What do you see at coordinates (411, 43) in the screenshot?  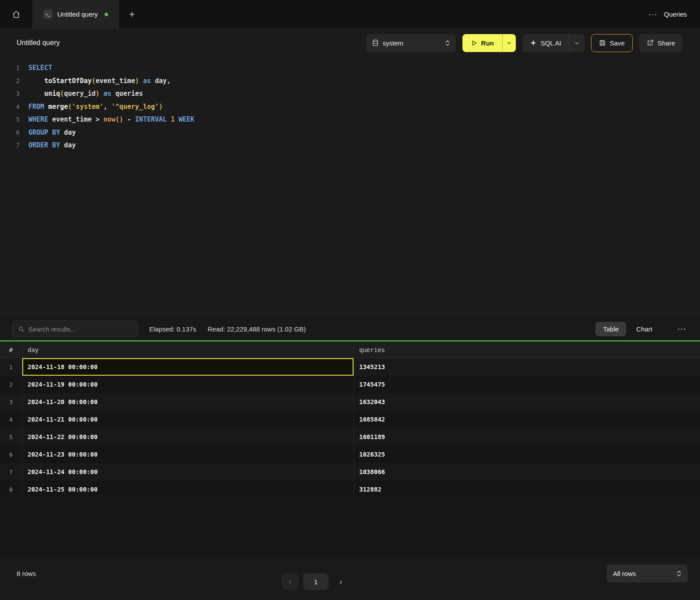 I see `database-selector: system` at bounding box center [411, 43].